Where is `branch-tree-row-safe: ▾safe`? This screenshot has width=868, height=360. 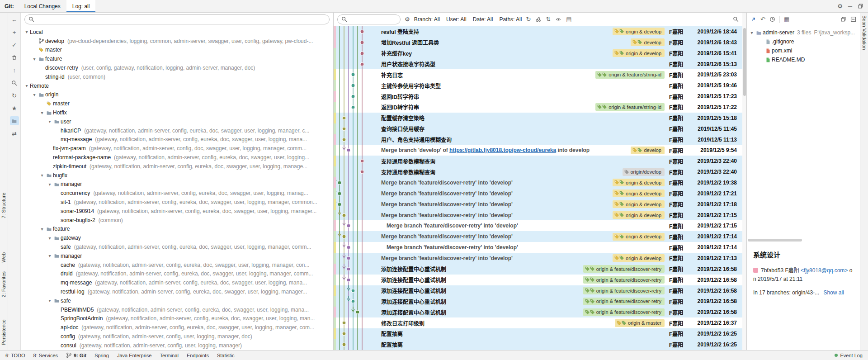 branch-tree-row-safe: ▾safe is located at coordinates (177, 301).